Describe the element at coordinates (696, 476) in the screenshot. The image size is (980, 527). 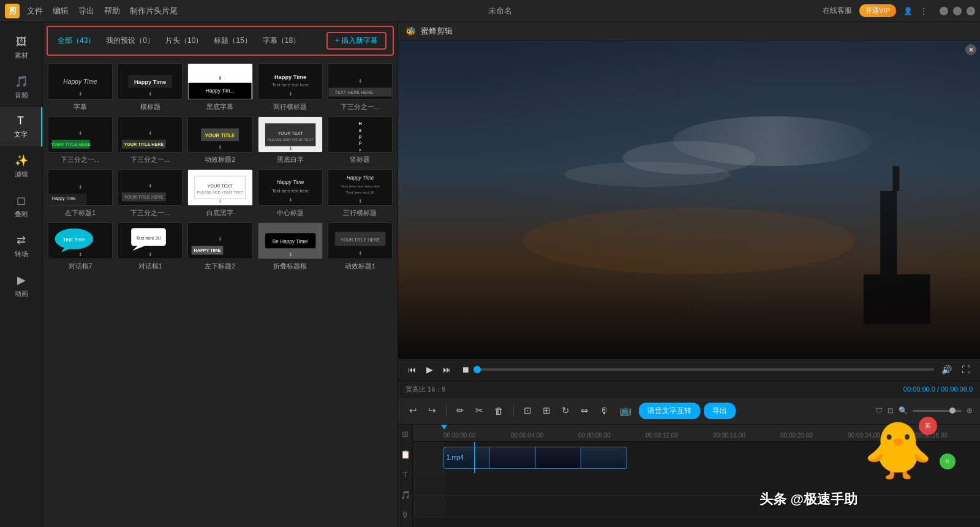
I see `timeline: 00:00:00.00 00:00:04.00 00:00:08.00 00:0…` at that location.